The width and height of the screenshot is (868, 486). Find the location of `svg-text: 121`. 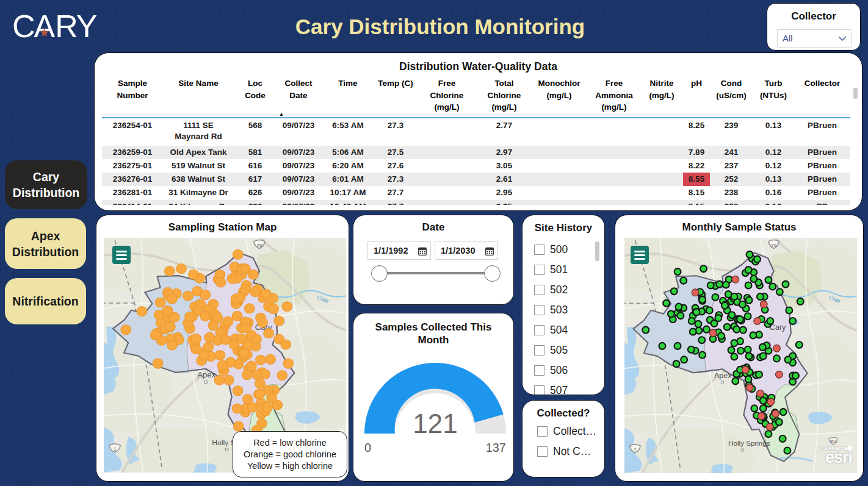

svg-text: 121 is located at coordinates (435, 423).